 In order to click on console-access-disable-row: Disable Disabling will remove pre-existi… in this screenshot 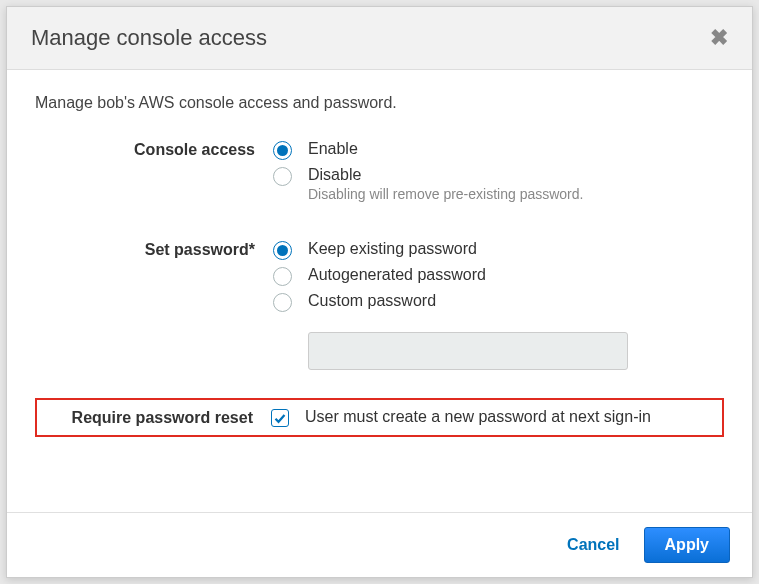, I will do `click(498, 184)`.